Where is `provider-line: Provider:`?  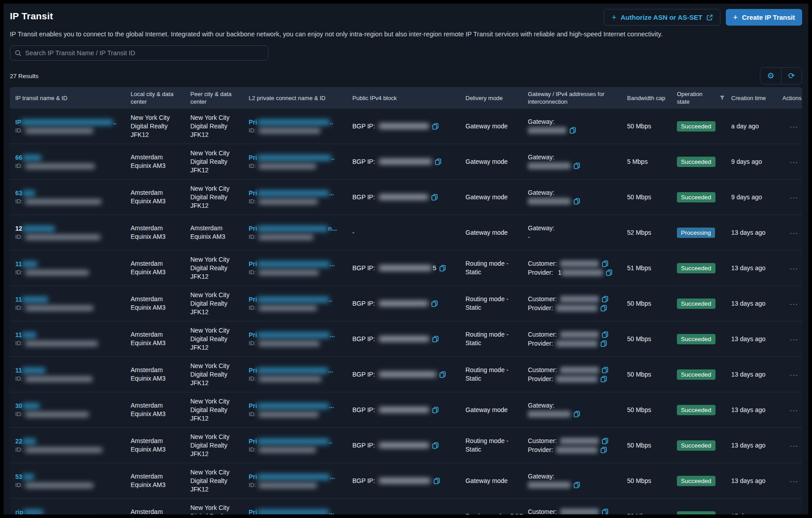
provider-line: Provider: is located at coordinates (575, 308).